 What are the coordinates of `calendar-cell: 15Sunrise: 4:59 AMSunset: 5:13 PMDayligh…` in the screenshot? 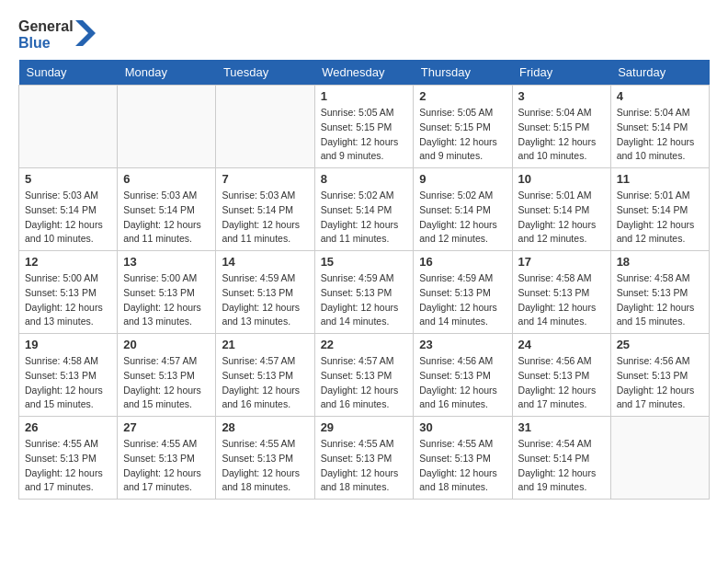 It's located at (364, 293).